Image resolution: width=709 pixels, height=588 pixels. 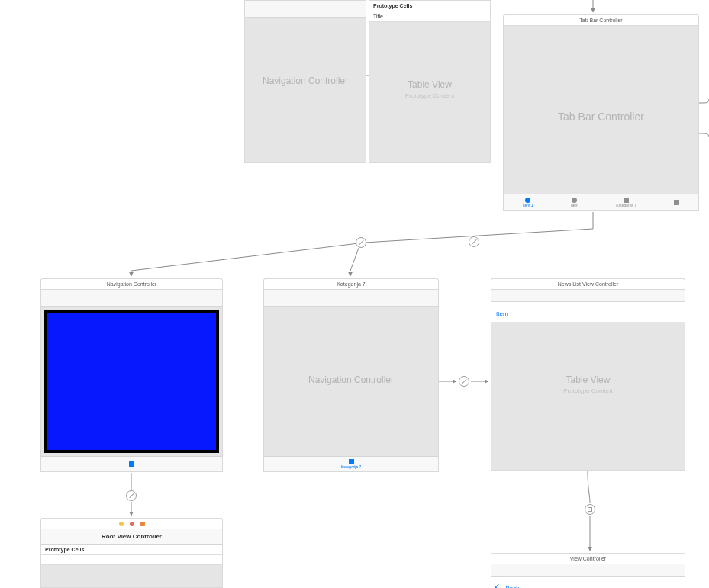 I want to click on view-body: Back, so click(x=588, y=576).